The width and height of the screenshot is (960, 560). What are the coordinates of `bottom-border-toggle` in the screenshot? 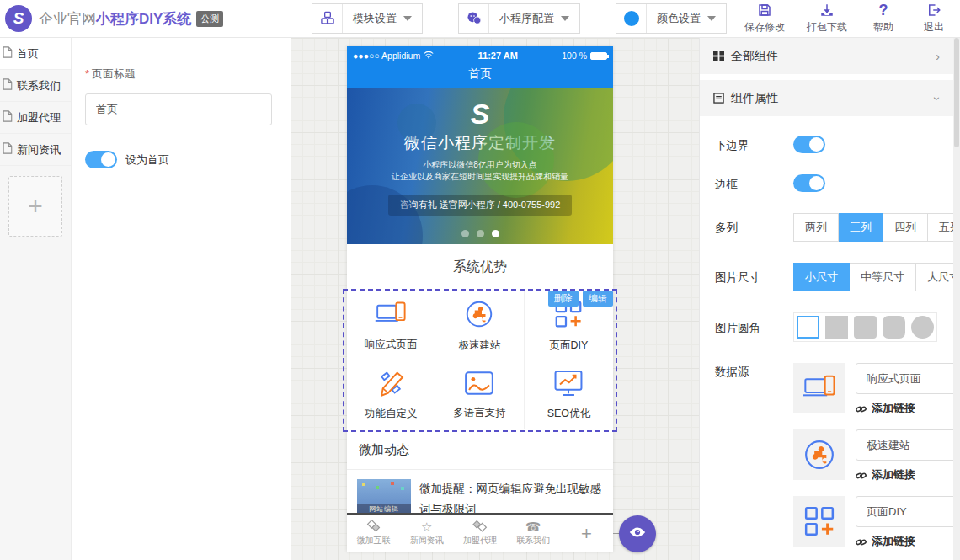 It's located at (809, 145).